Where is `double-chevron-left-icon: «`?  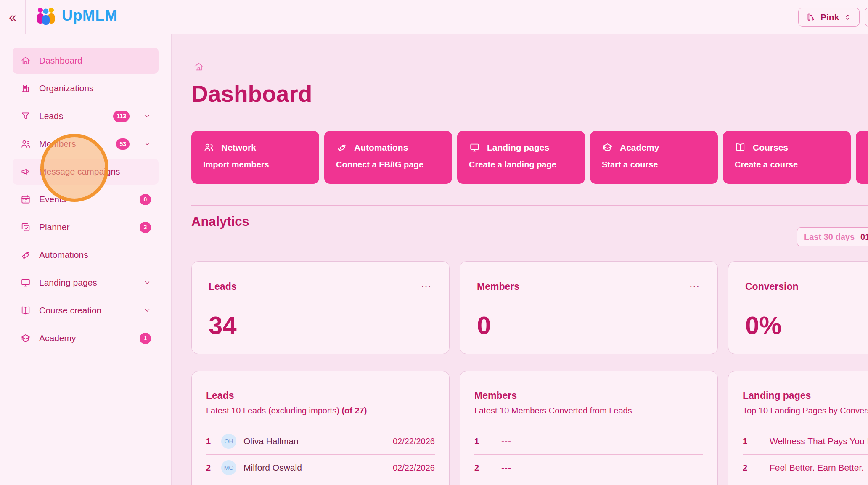 double-chevron-left-icon: « is located at coordinates (13, 17).